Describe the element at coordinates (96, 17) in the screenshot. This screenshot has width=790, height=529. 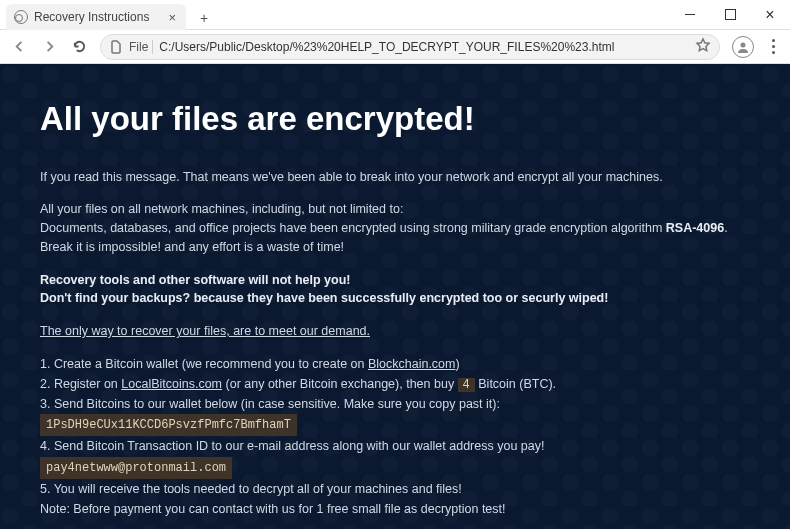
I see `browser-tab: Recovery Instructions ×` at that location.